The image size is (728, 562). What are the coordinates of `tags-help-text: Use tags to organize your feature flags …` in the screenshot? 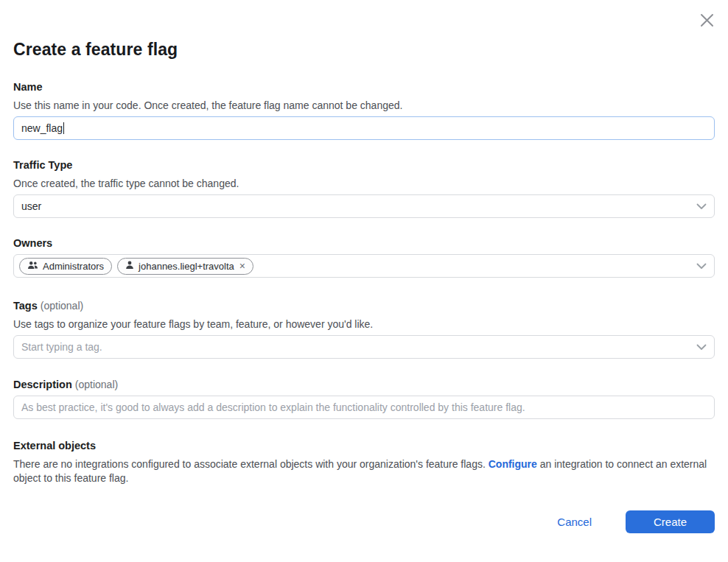 It's located at (364, 324).